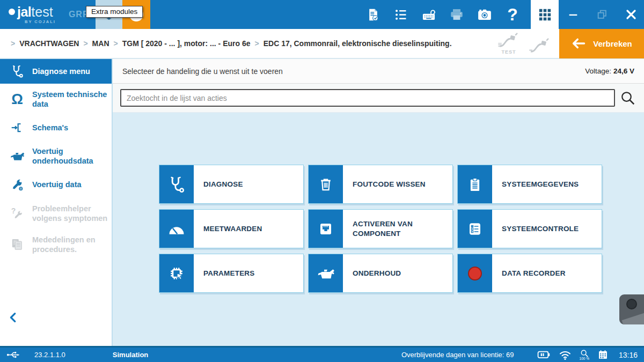 Image resolution: width=644 pixels, height=362 pixels. Describe the element at coordinates (429, 14) in the screenshot. I see `diagnostic-device-button` at that location.